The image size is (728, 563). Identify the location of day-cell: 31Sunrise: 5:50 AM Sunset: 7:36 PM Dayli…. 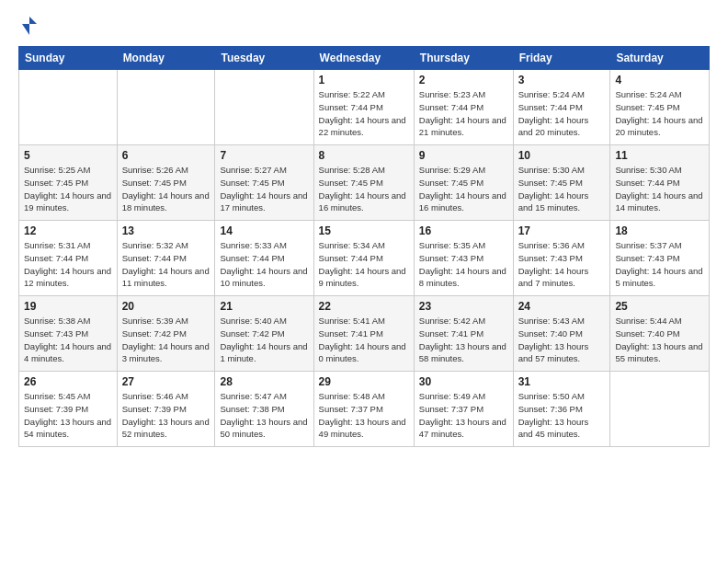
(562, 409).